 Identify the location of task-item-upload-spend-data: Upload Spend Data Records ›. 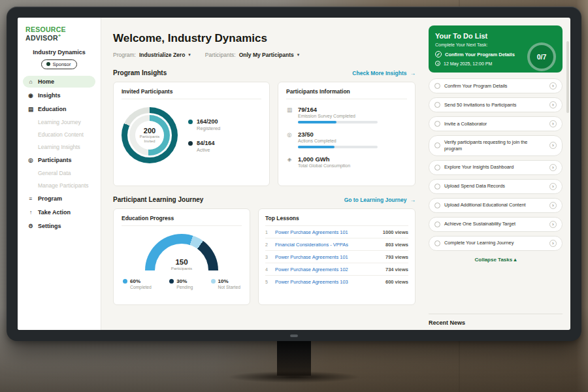
(495, 187).